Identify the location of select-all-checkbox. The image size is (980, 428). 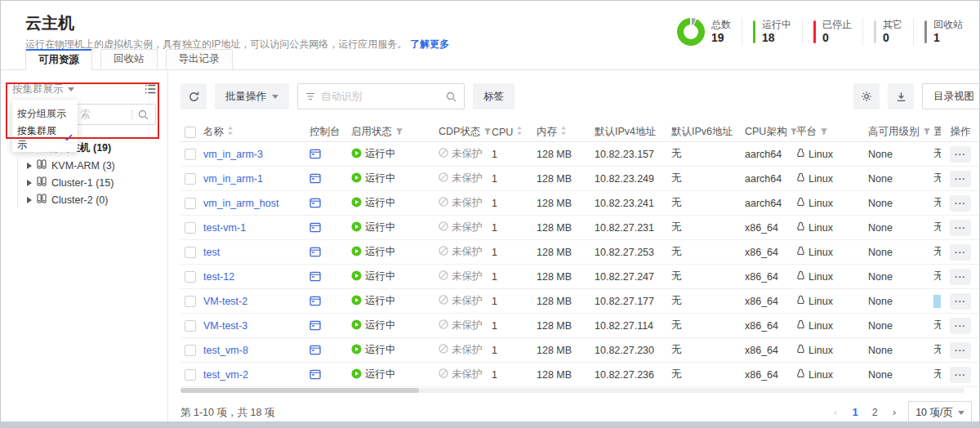
(190, 132).